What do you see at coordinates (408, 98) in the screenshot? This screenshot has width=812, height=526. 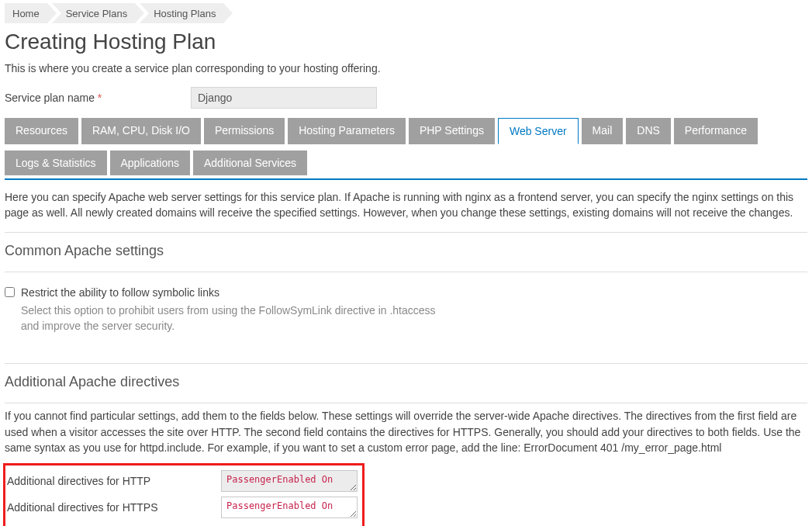 I see `plan-name-row: Service plan name *` at bounding box center [408, 98].